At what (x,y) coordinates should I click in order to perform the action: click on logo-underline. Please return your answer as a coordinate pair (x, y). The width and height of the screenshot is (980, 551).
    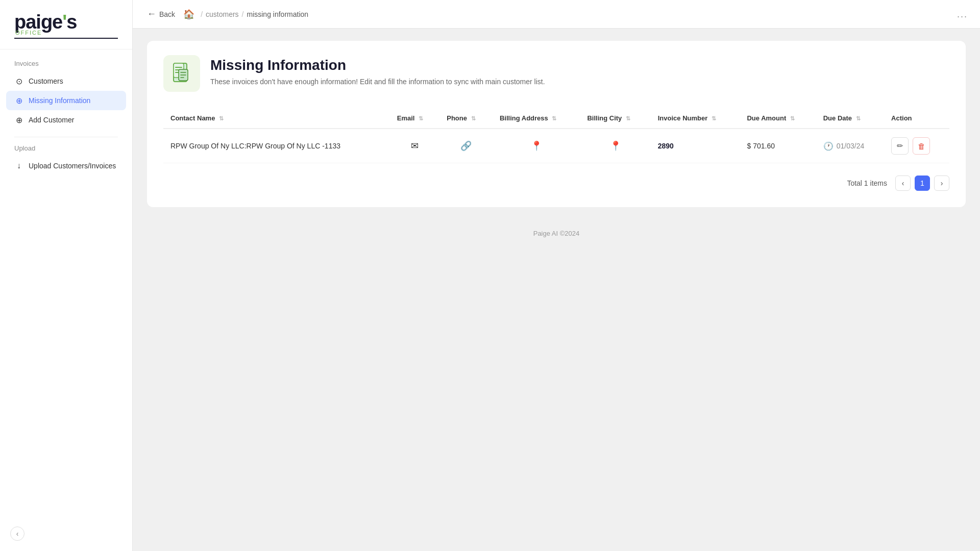
    Looking at the image, I should click on (66, 38).